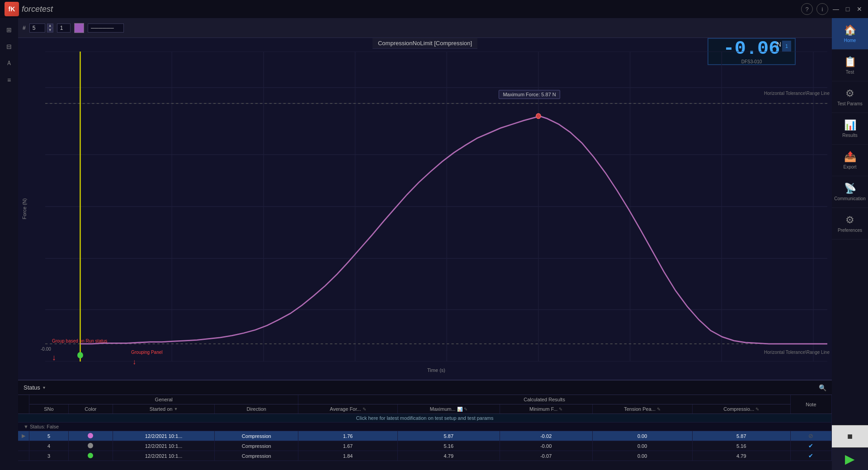 The width and height of the screenshot is (868, 470). I want to click on sidebar-grid-btn: ⊞, so click(9, 30).